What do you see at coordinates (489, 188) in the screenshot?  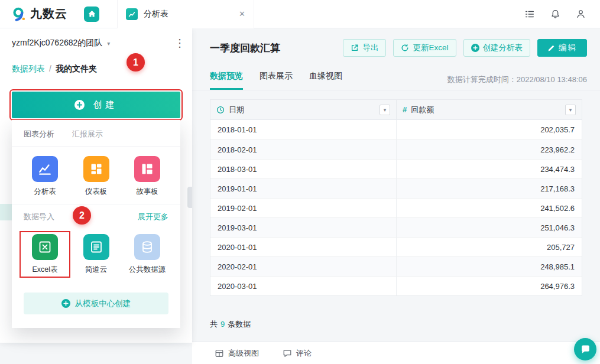 I see `cell-value: 217,168.3` at bounding box center [489, 188].